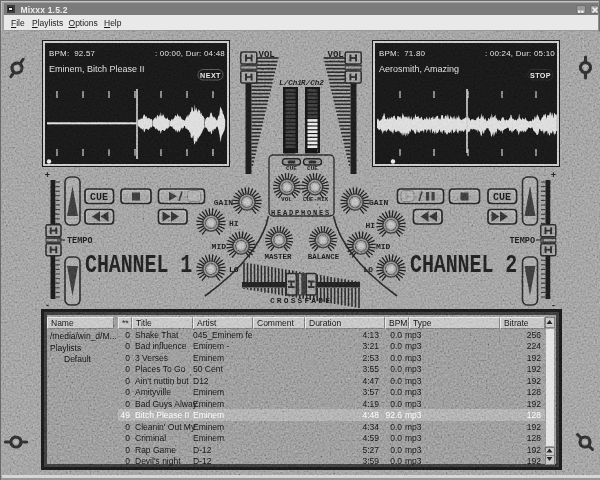 The height and width of the screenshot is (480, 600). I want to click on svg-text: CHANNEL 1, so click(138, 266).